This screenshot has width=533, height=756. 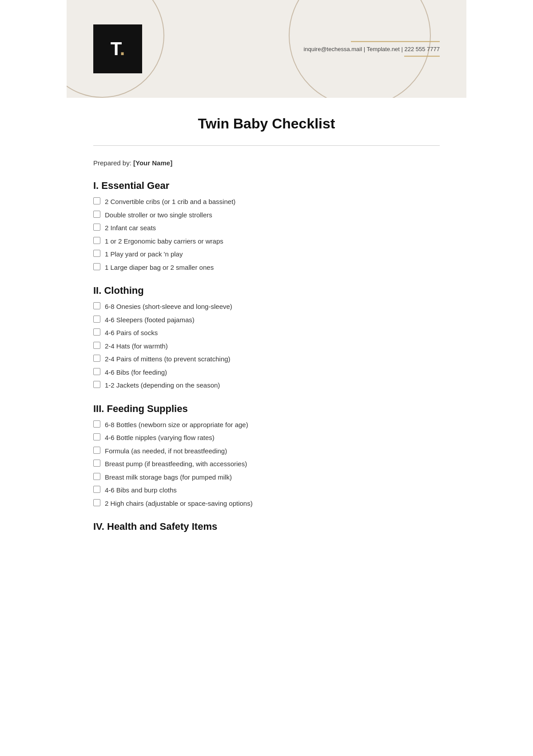 What do you see at coordinates (266, 456) in the screenshot?
I see `section-feeding-supplies: III. Feeding Supplies6-8 Bottles (newbor…` at bounding box center [266, 456].